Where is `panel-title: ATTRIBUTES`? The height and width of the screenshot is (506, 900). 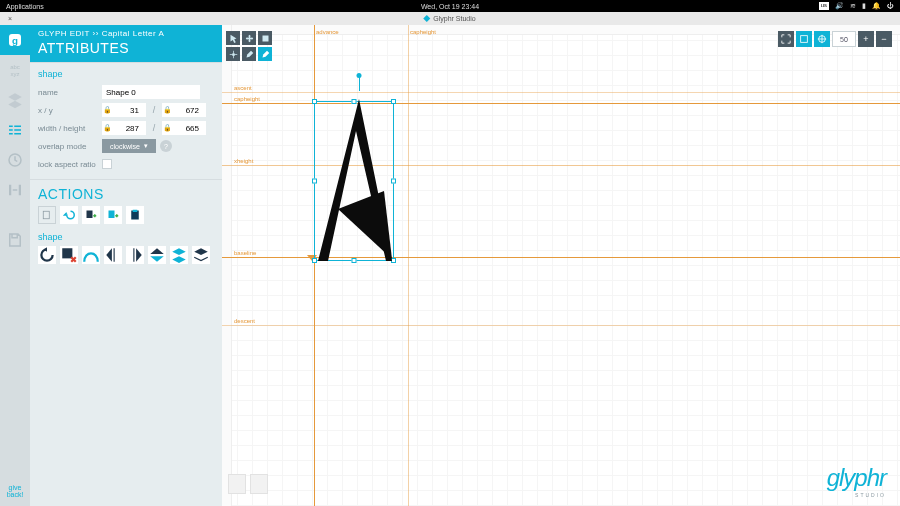
panel-title: ATTRIBUTES is located at coordinates (126, 48).